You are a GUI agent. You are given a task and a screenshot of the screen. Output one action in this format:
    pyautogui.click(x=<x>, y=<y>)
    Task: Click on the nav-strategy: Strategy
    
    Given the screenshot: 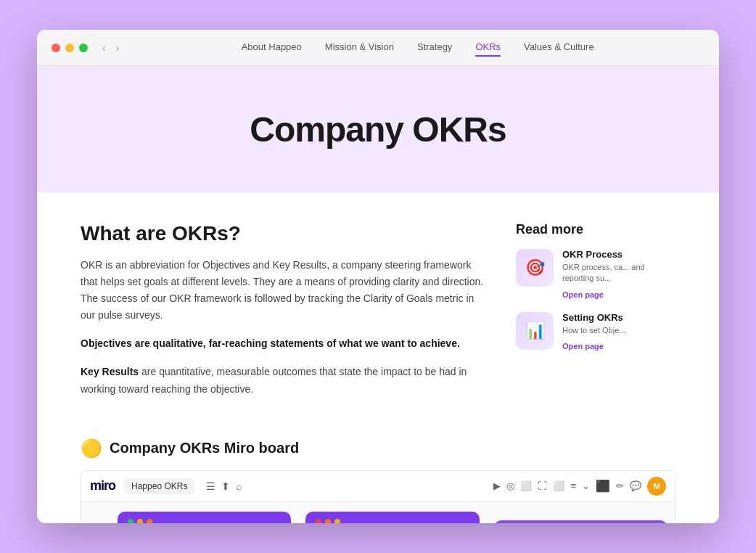 What is the action you would take?
    pyautogui.click(x=435, y=48)
    